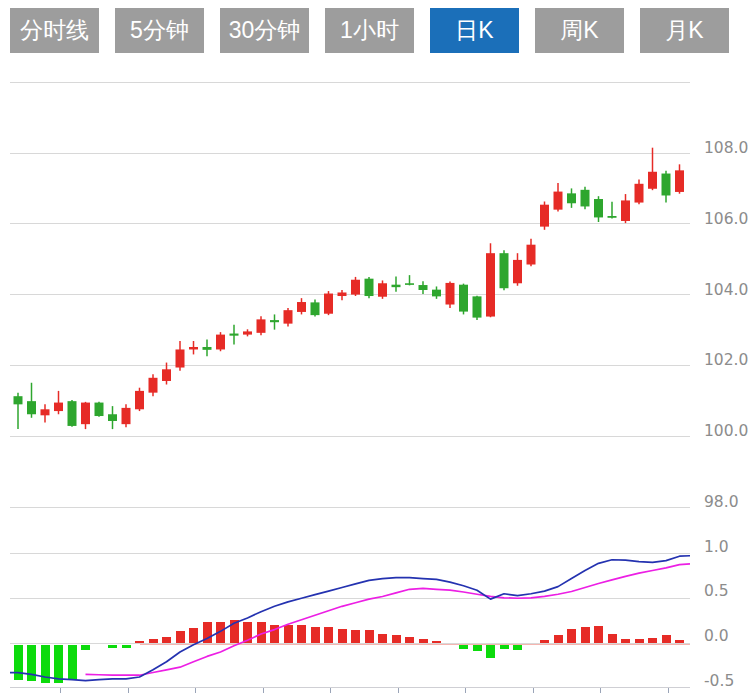 This screenshot has height=694, width=755. What do you see at coordinates (726, 360) in the screenshot?
I see `price-axis-label: 102.0` at bounding box center [726, 360].